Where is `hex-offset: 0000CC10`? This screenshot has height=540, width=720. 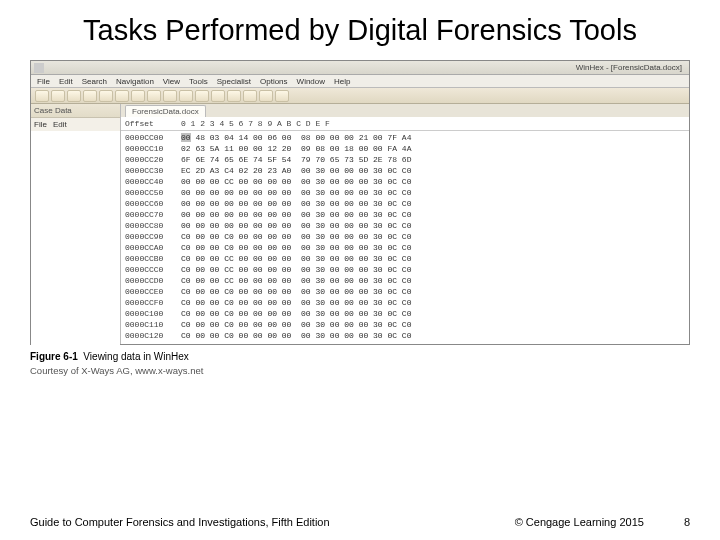 hex-offset: 0000CC10 is located at coordinates (153, 148).